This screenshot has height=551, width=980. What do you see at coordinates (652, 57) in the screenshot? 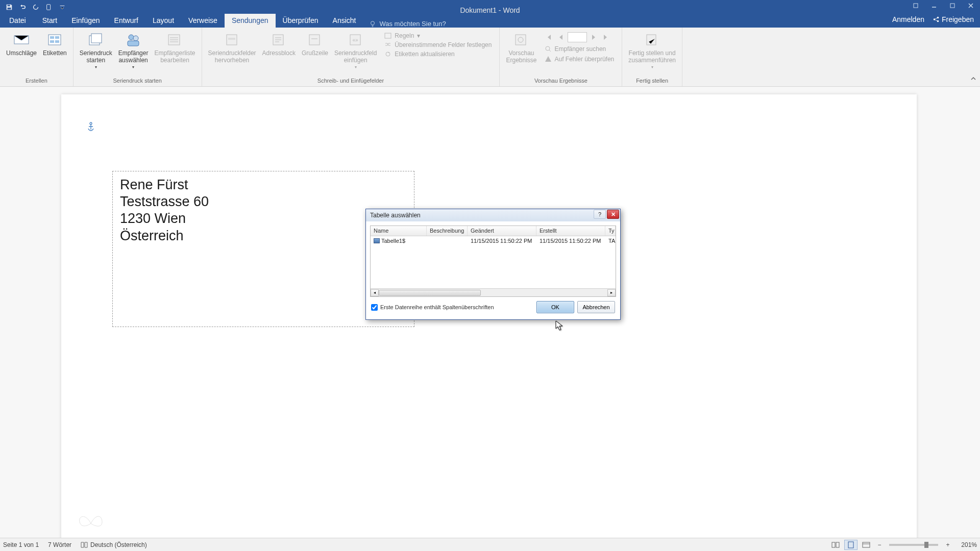
I see `group-finish: Fertig stellen und zusammenführen ▾ Fert…` at bounding box center [652, 57].